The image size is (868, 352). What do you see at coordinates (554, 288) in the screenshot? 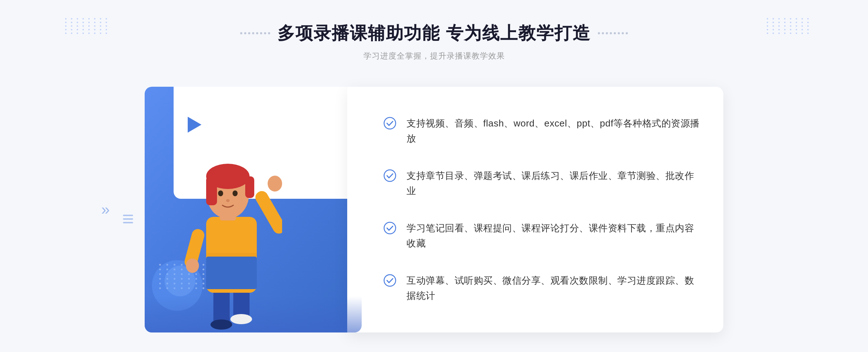
I see `feature-text-4: 互动弹幕、试听购买、微信分享、观看次数限制、学习进度跟踪、数据统计` at bounding box center [554, 288].